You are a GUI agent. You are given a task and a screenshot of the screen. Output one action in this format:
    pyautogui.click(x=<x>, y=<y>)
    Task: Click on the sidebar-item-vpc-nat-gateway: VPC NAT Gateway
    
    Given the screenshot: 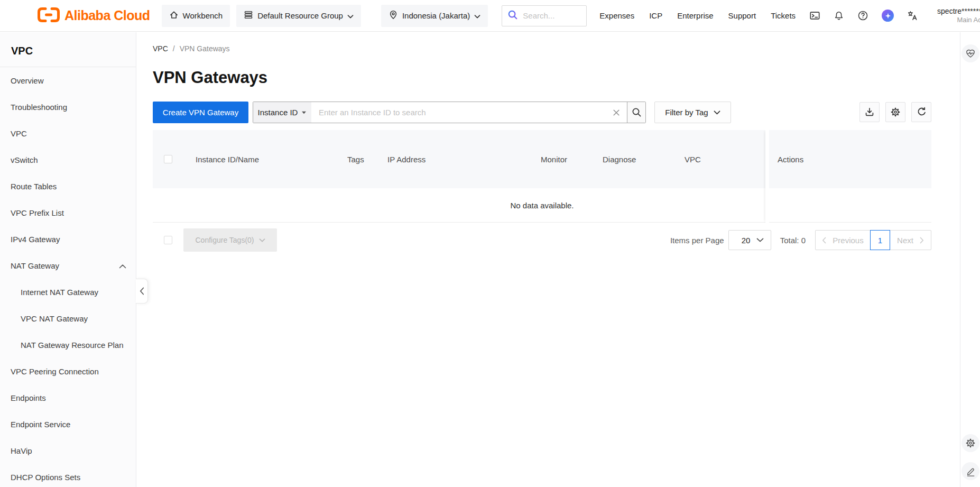 What is the action you would take?
    pyautogui.click(x=68, y=318)
    